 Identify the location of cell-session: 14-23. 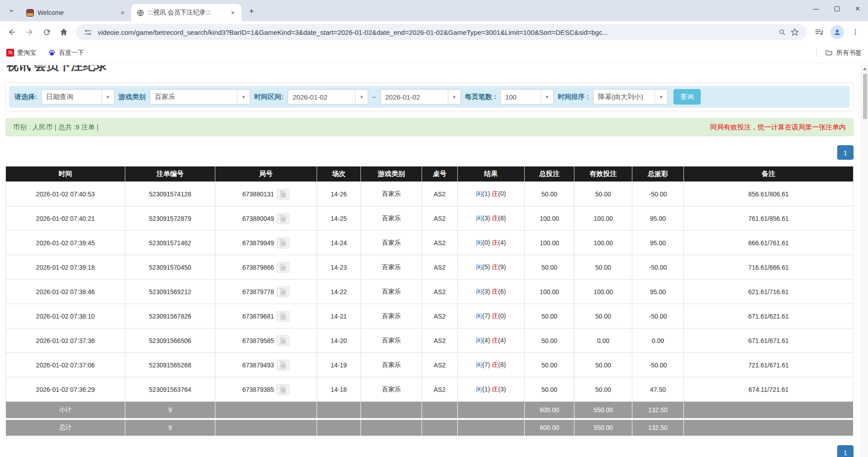
(338, 267).